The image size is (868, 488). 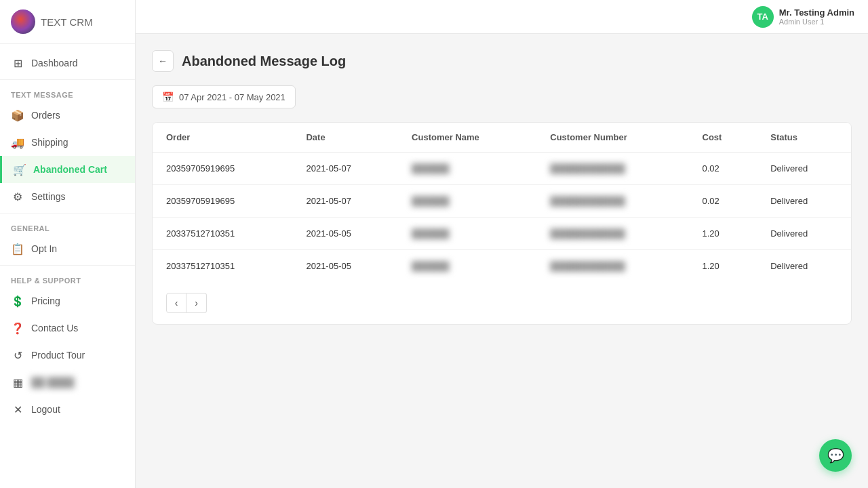 What do you see at coordinates (18, 355) in the screenshot?
I see `product-tour-icon: ↺` at bounding box center [18, 355].